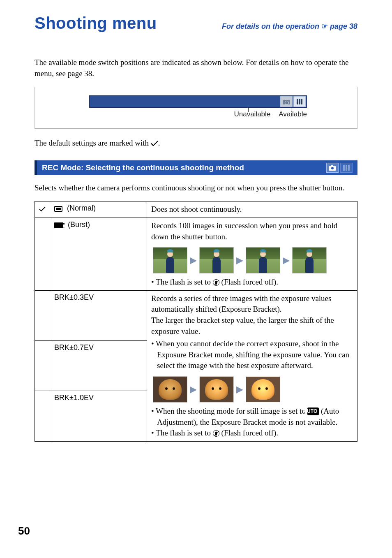 Image resolution: width=392 pixels, height=558 pixels. I want to click on ref-suffix: page 38, so click(343, 26).